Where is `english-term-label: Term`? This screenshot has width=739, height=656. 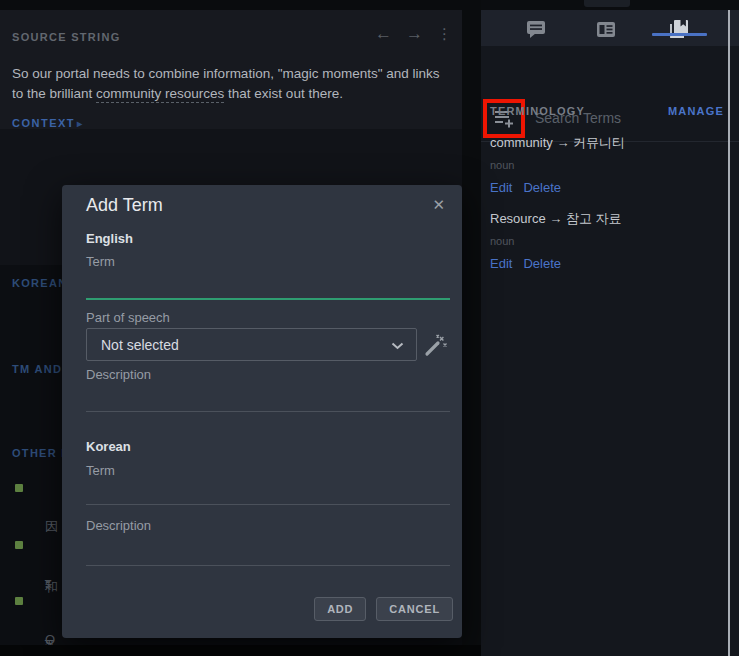
english-term-label: Term is located at coordinates (100, 262).